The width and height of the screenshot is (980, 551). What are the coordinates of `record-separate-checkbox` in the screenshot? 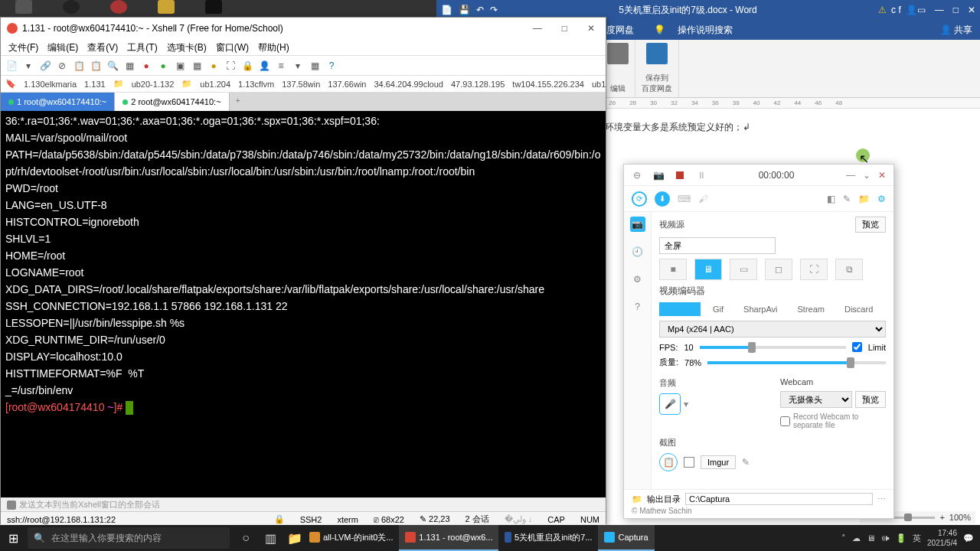 It's located at (786, 421).